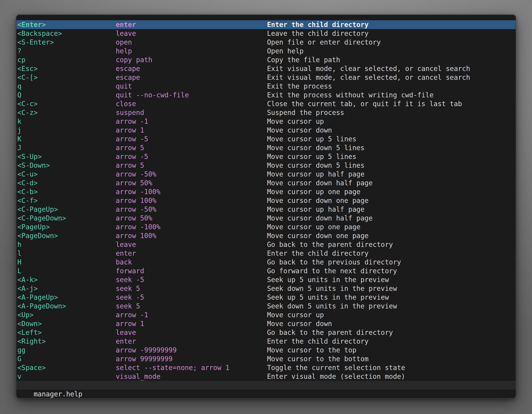 Image resolution: width=532 pixels, height=414 pixels. What do you see at coordinates (266, 42) in the screenshot?
I see `keybind-row: <S-Enter> open Open file or enter direct…` at bounding box center [266, 42].